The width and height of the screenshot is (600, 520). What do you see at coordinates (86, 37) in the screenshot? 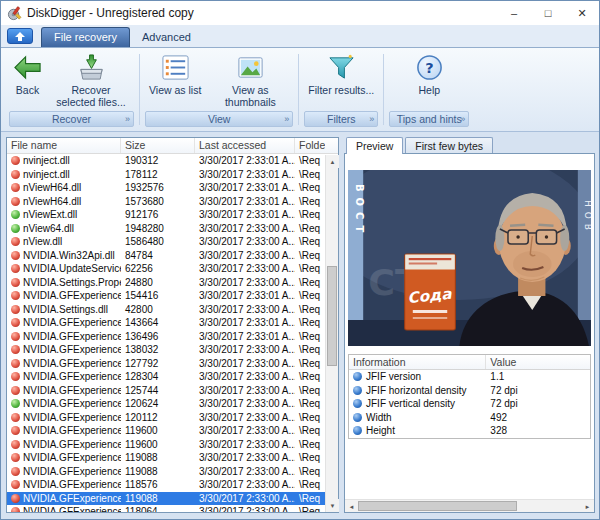
I see `tab-file-recovery: File recovery` at bounding box center [86, 37].